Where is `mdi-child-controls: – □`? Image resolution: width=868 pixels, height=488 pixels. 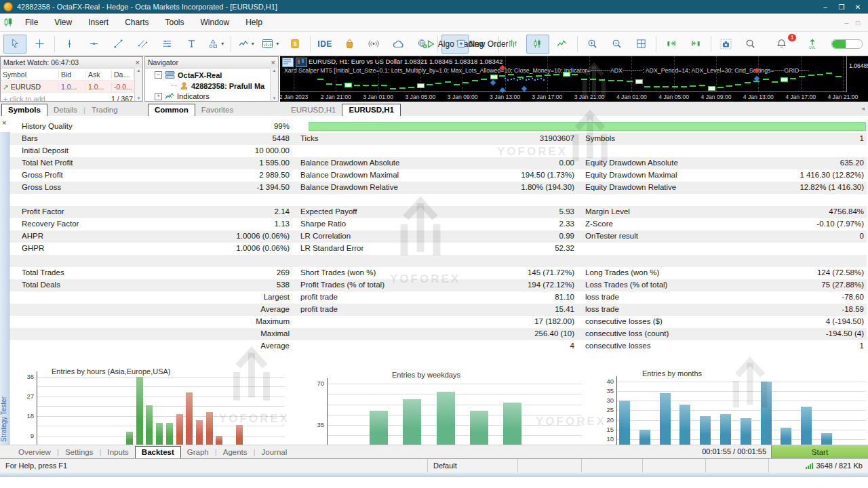 mdi-child-controls: – □ is located at coordinates (854, 23).